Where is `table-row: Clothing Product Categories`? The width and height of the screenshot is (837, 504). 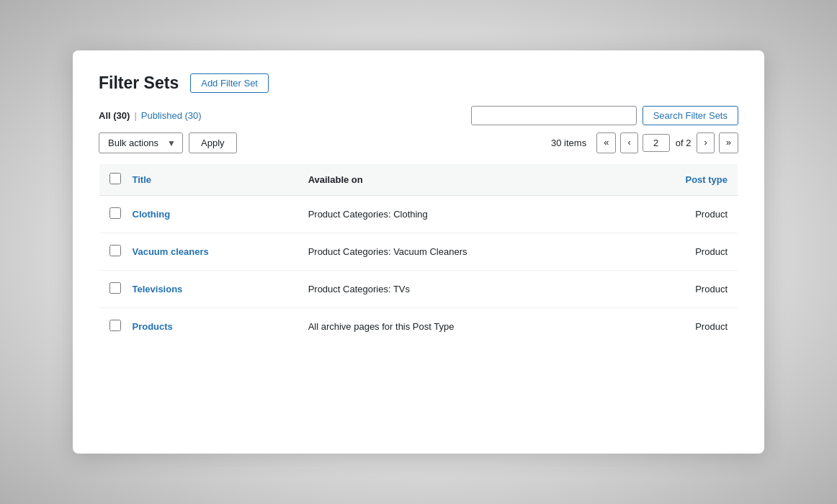
table-row: Clothing Product Categories is located at coordinates (419, 215).